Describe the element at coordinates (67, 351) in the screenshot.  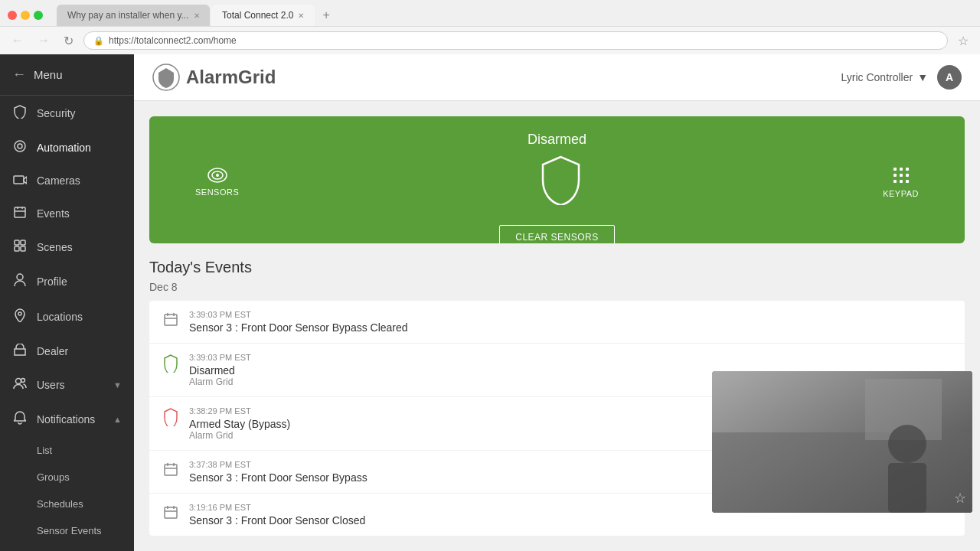
I see `sidebar-item-dealer: Dealer` at that location.